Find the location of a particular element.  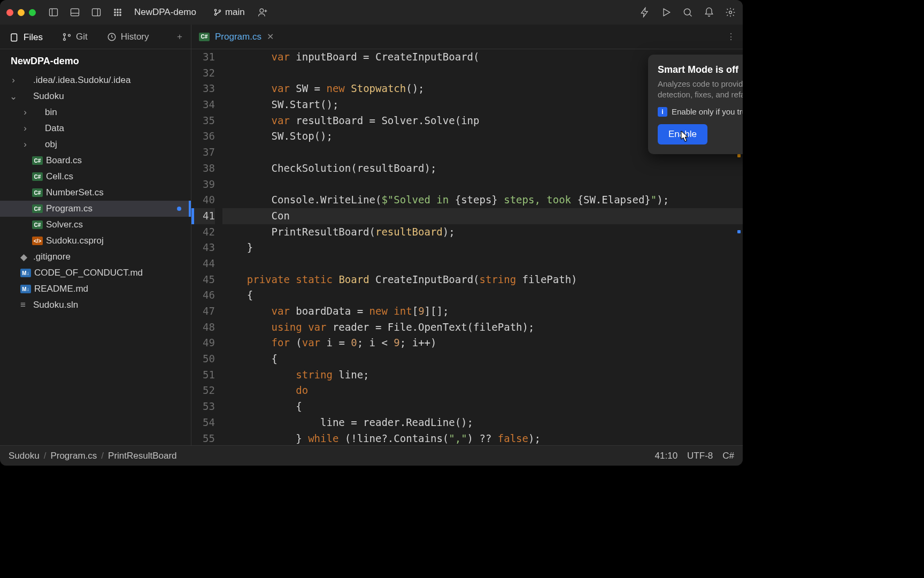

editor-tabs: C# Program.cs ✕ ⋮ is located at coordinates (467, 37).